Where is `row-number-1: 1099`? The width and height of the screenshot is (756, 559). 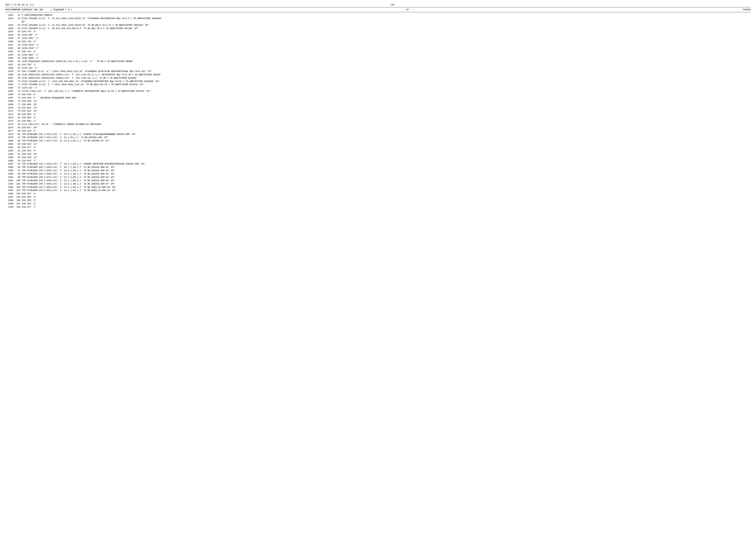
row-number-1: 1099 is located at coordinates (9, 204).